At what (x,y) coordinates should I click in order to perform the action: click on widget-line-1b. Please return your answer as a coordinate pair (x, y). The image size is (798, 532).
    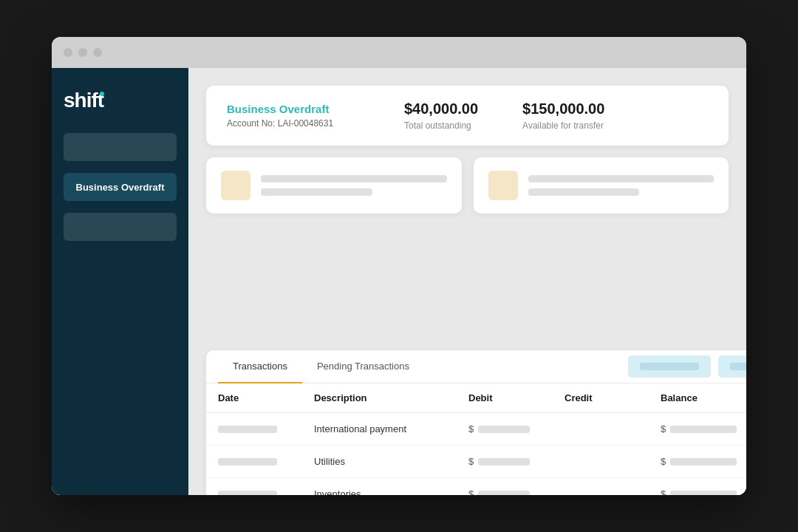
    Looking at the image, I should click on (316, 192).